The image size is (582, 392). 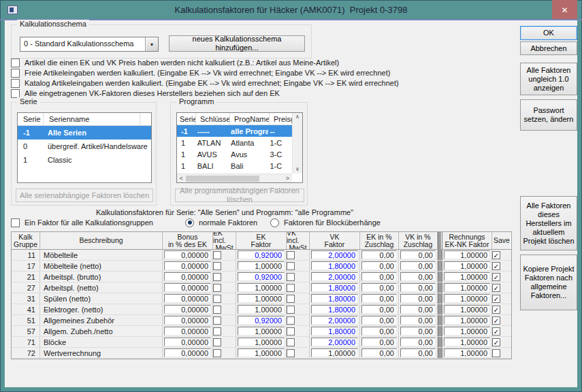 What do you see at coordinates (234, 131) in the screenshot?
I see `programm-row: -1-----alle Progra...--` at bounding box center [234, 131].